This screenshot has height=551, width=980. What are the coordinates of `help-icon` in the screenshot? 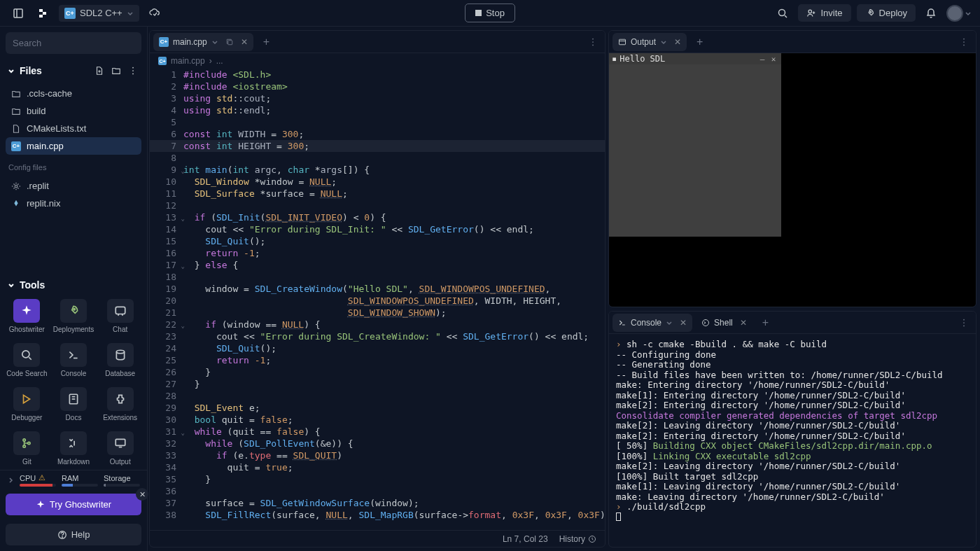 It's located at (62, 535).